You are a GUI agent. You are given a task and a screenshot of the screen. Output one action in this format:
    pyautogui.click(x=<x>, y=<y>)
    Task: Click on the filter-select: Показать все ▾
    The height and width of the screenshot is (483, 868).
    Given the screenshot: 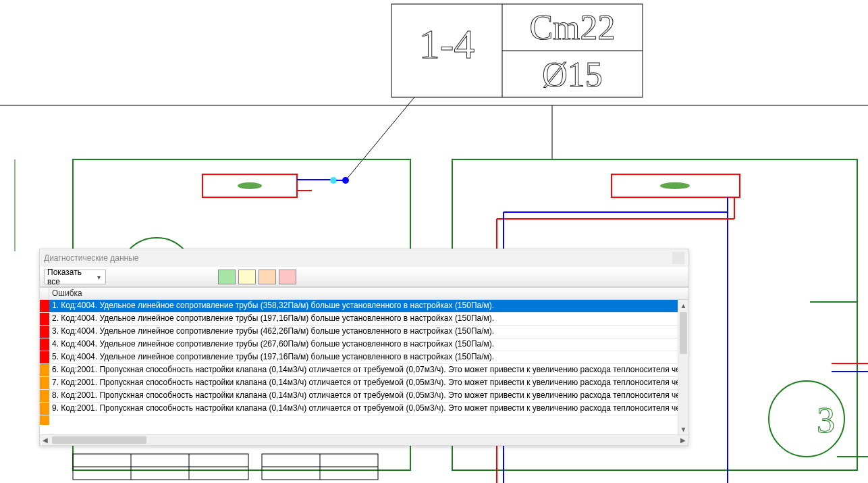 What is the action you would take?
    pyautogui.click(x=75, y=277)
    